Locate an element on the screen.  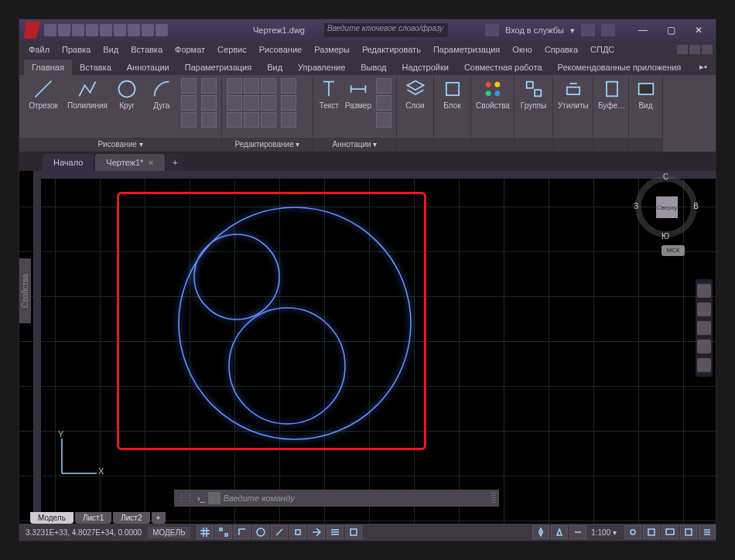
menu-draw: Рисование is located at coordinates (280, 50).